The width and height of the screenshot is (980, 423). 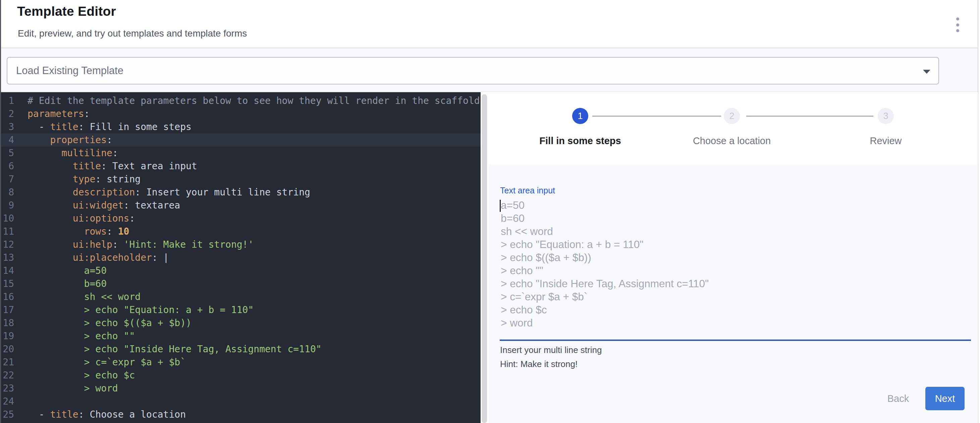 I want to click on textarea-placeholder-line: a=50, so click(x=735, y=205).